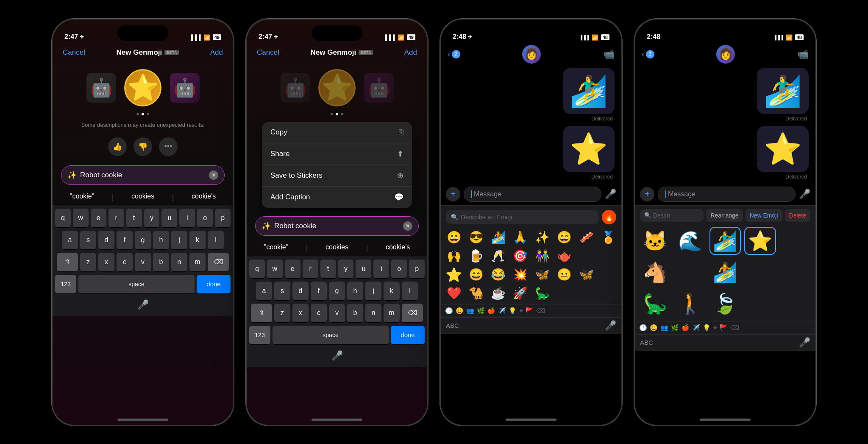 The height and width of the screenshot is (444, 868). Describe the element at coordinates (453, 194) in the screenshot. I see `add-attachment-button-3: +` at that location.